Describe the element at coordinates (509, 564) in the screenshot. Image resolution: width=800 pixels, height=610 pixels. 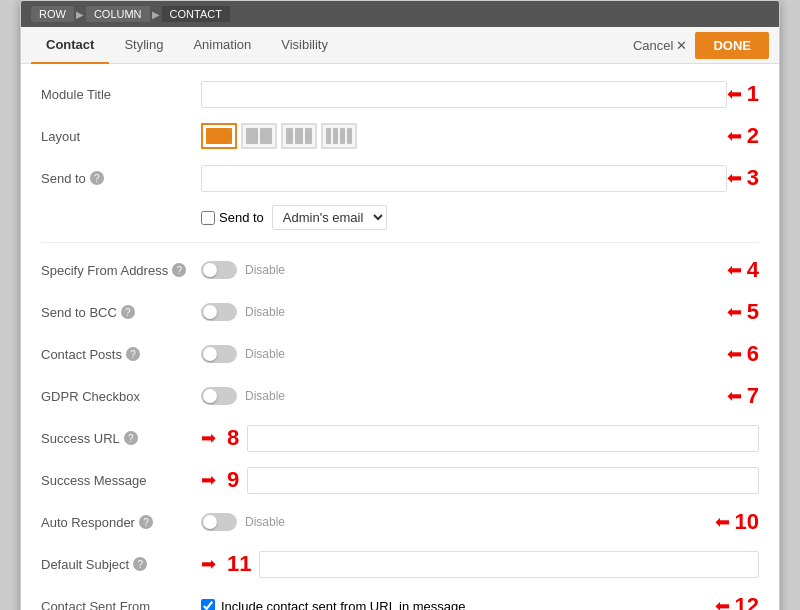
I see `default-subject-input` at that location.